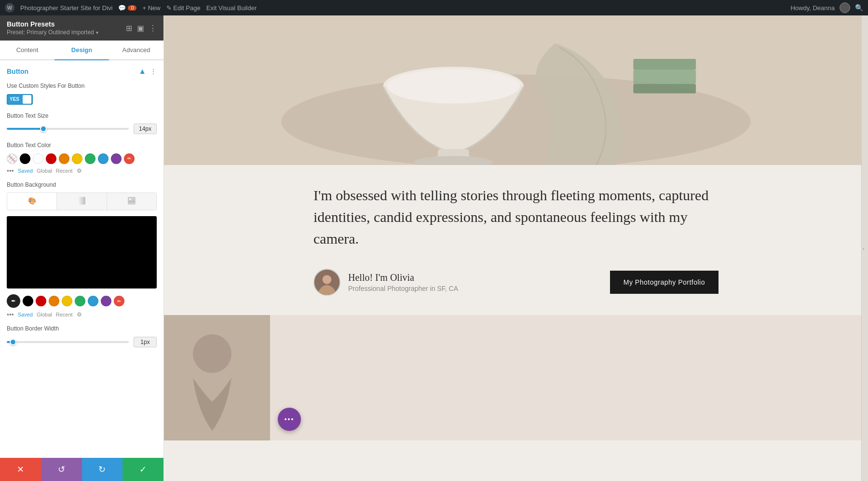 This screenshot has width=868, height=481. I want to click on admin-bar: W Photographer Starter Site for Divi 💬 0…, so click(434, 8).